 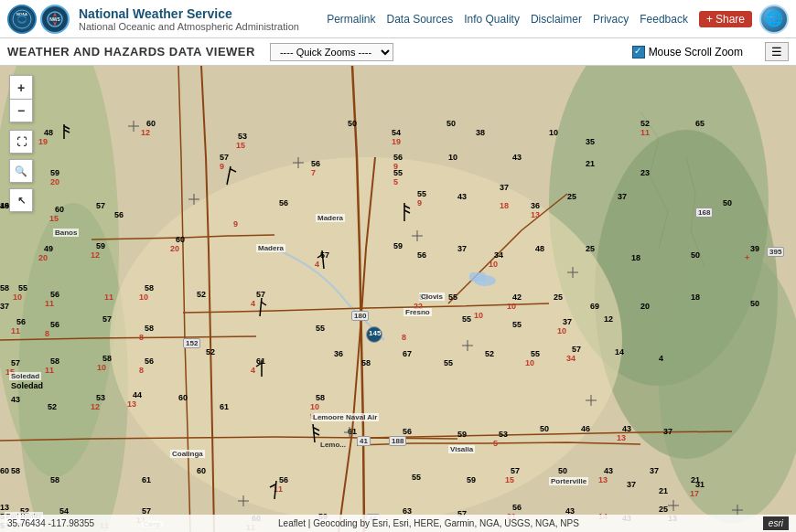 I want to click on zoom-in-button: +, so click(x=21, y=87).